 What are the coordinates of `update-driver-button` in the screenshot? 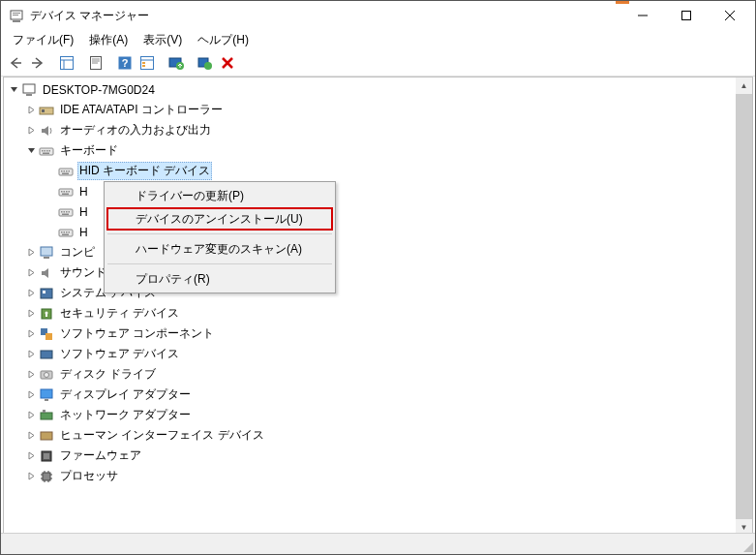 It's located at (176, 63).